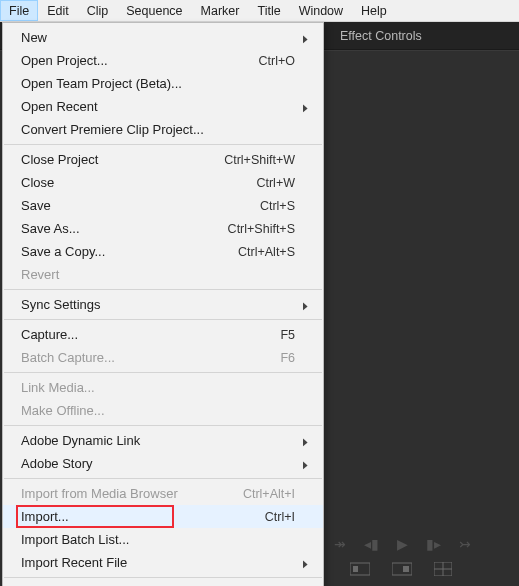  Describe the element at coordinates (158, 106) in the screenshot. I see `menu-item-label: Open Recent` at that location.